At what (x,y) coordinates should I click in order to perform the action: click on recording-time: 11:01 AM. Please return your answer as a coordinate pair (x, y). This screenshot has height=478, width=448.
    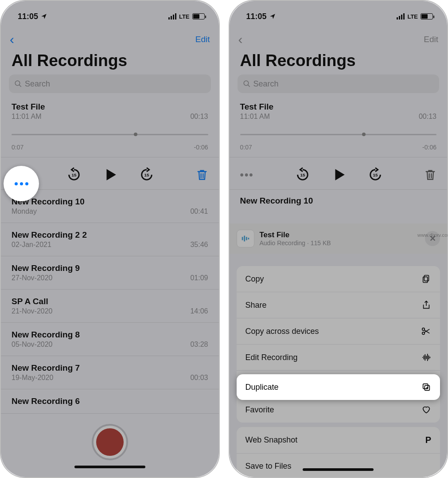
    Looking at the image, I should click on (255, 117).